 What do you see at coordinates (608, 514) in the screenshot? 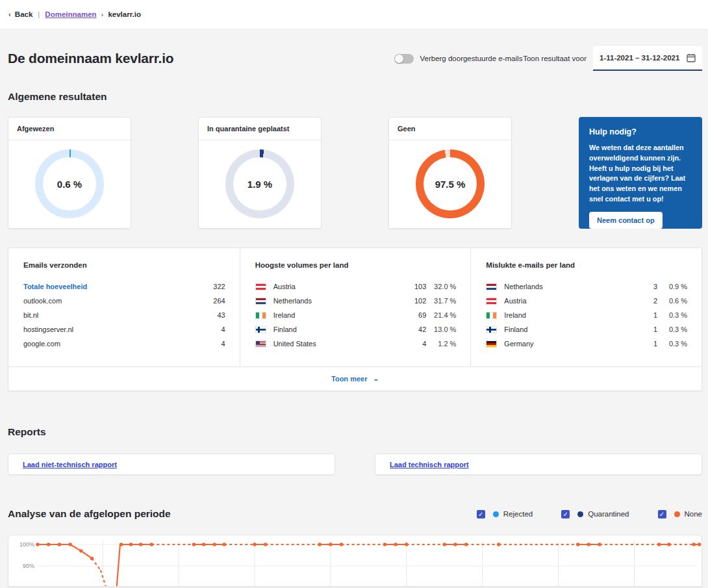
I see `legend-label: Quarantined` at bounding box center [608, 514].